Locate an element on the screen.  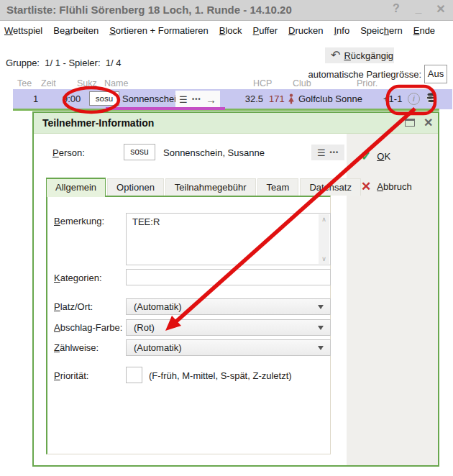
bemerkung-label: Bemerkung: is located at coordinates (79, 221).